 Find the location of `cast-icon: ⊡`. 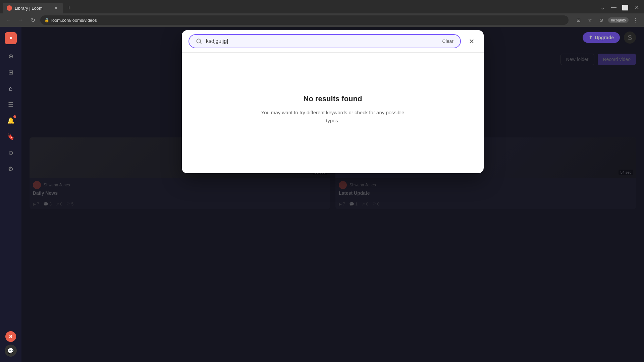

cast-icon: ⊡ is located at coordinates (579, 20).